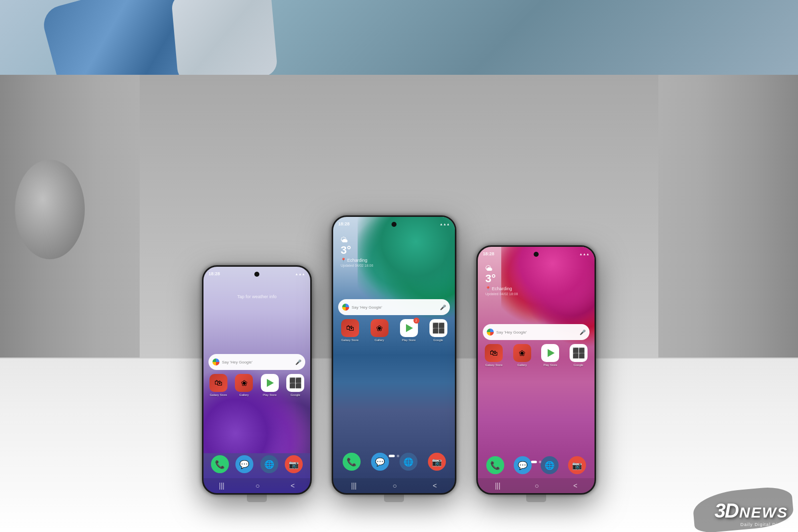 Image resolution: width=798 pixels, height=532 pixels. I want to click on white-pillow, so click(224, 42).